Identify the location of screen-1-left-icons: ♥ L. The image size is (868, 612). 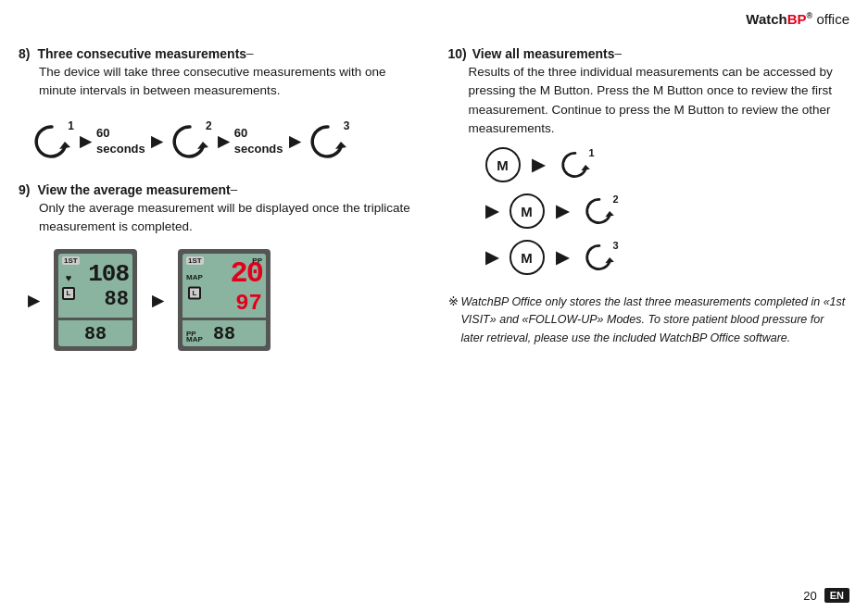
(69, 286).